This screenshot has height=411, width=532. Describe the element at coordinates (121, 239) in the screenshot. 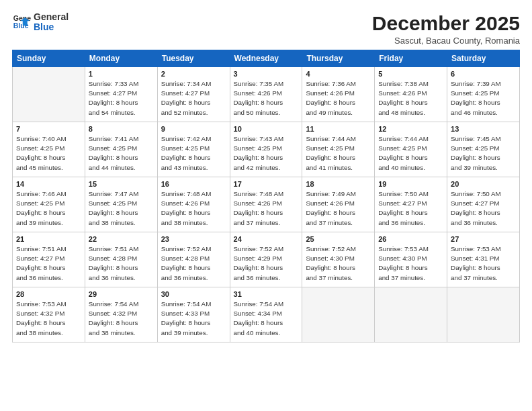

I see `day-number: 22` at that location.